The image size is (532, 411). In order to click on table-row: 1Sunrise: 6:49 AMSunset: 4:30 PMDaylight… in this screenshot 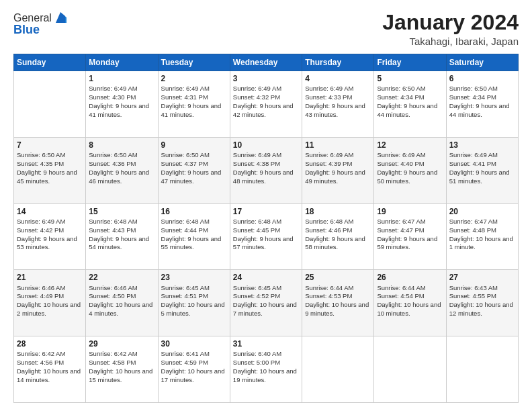, I will do `click(122, 105)`.